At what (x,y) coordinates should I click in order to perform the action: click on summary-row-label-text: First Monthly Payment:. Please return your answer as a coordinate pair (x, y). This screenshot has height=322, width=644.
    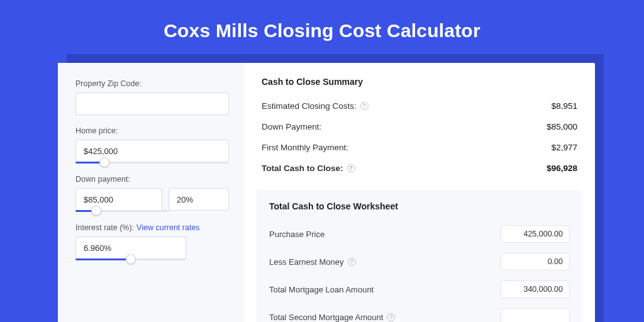
    Looking at the image, I should click on (305, 147).